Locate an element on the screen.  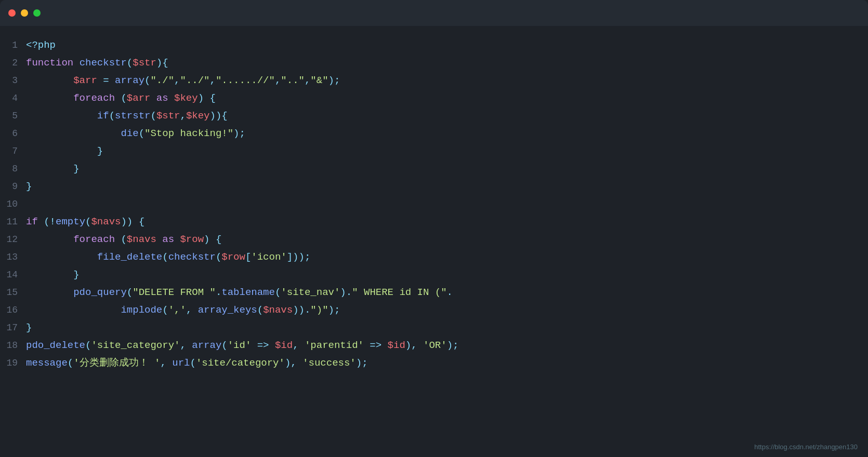
code-line: 14 } is located at coordinates (434, 275).